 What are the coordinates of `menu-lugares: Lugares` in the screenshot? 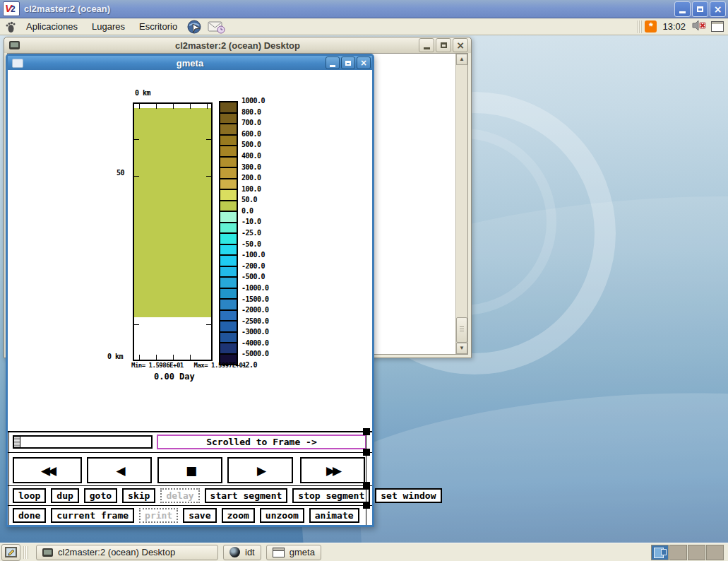 It's located at (109, 27).